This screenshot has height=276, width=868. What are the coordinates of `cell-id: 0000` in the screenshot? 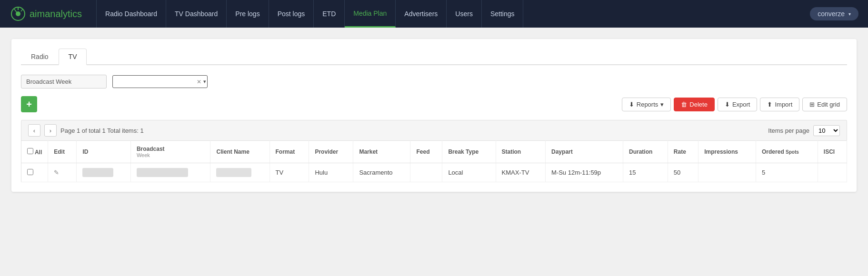 It's located at (104, 173).